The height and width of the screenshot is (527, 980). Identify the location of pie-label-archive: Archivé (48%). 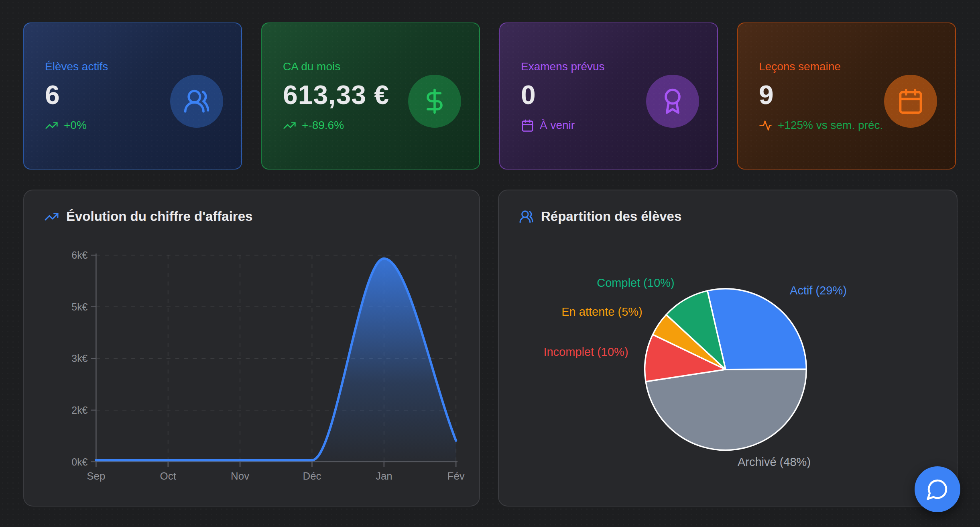
(774, 462).